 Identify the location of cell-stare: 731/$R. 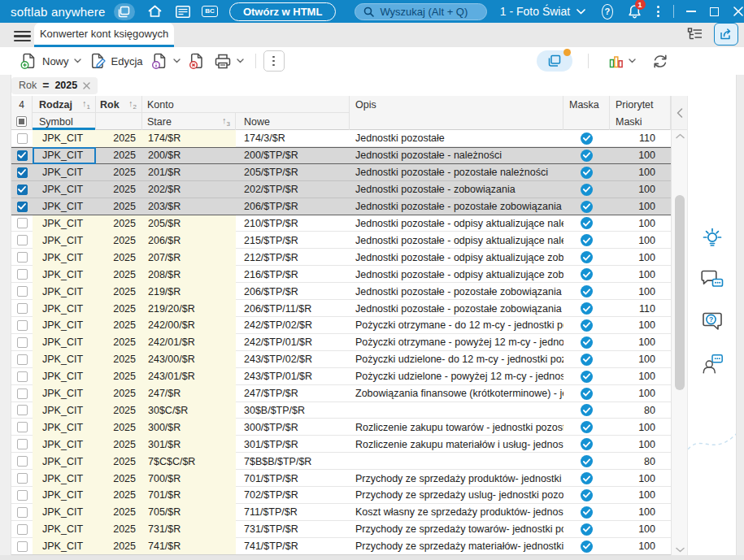
(189, 530).